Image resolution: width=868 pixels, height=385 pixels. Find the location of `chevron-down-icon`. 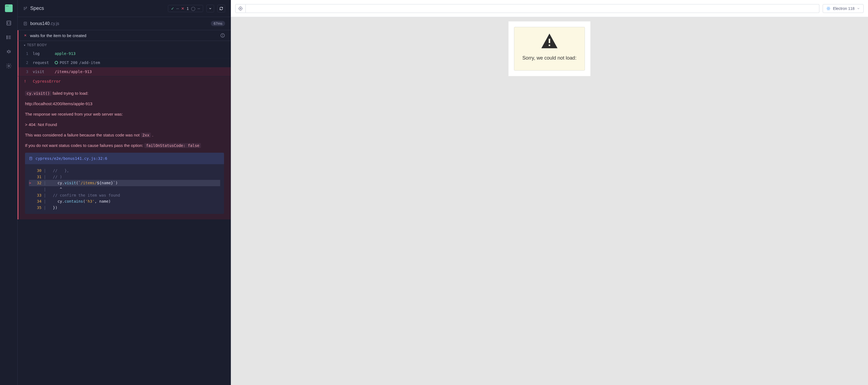

chevron-down-icon is located at coordinates (859, 8).